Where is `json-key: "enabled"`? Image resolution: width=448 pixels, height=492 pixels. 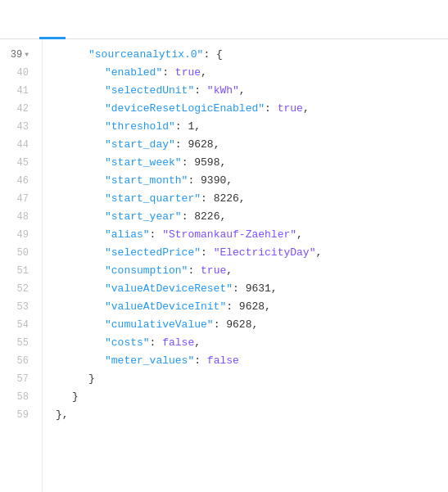
json-key: "enabled" is located at coordinates (133, 73).